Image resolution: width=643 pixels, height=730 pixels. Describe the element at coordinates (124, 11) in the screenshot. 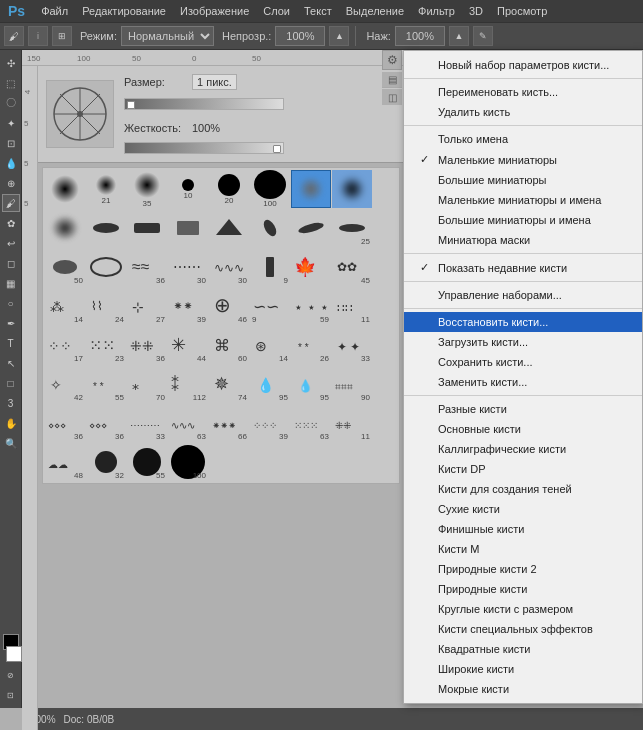

I see `menu-edit: Редактирование` at that location.